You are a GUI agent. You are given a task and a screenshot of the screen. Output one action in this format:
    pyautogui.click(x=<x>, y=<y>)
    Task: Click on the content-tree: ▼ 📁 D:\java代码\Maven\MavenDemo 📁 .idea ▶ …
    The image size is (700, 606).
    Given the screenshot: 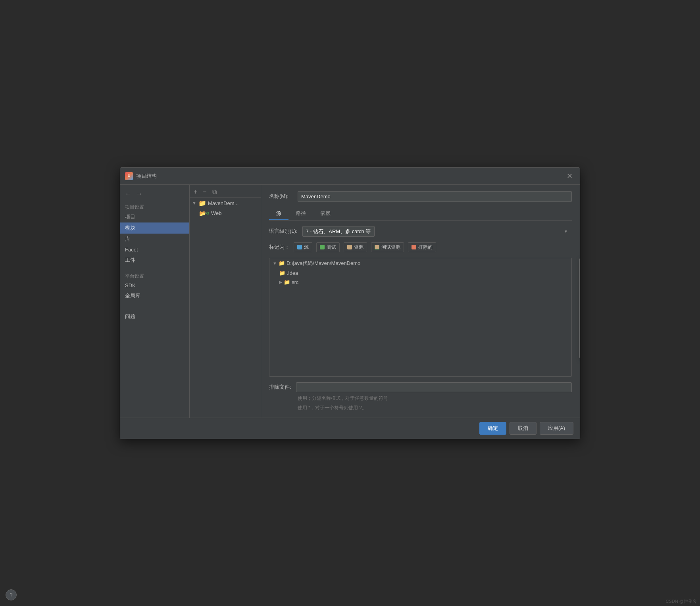 What is the action you would take?
    pyautogui.click(x=421, y=317)
    